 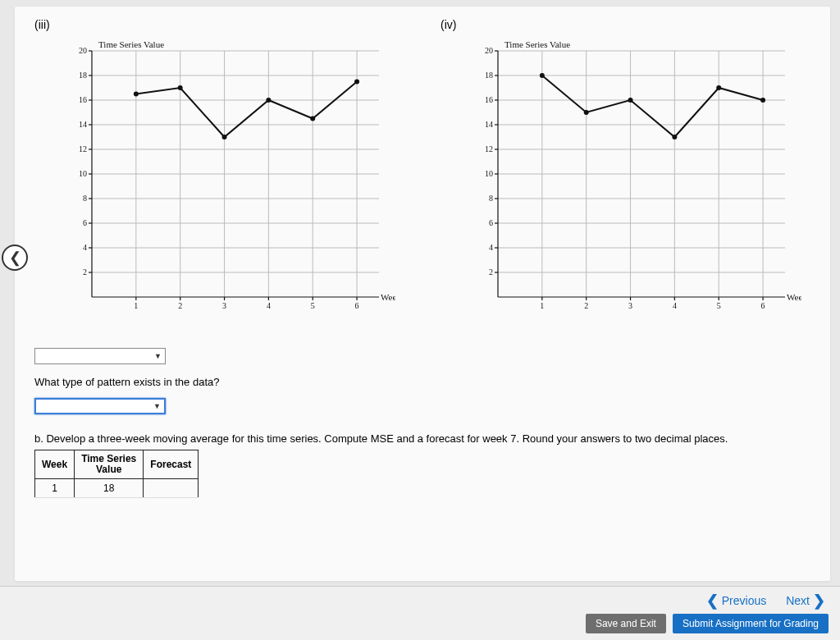 I want to click on save-exit-button: Save and Exit, so click(x=626, y=624).